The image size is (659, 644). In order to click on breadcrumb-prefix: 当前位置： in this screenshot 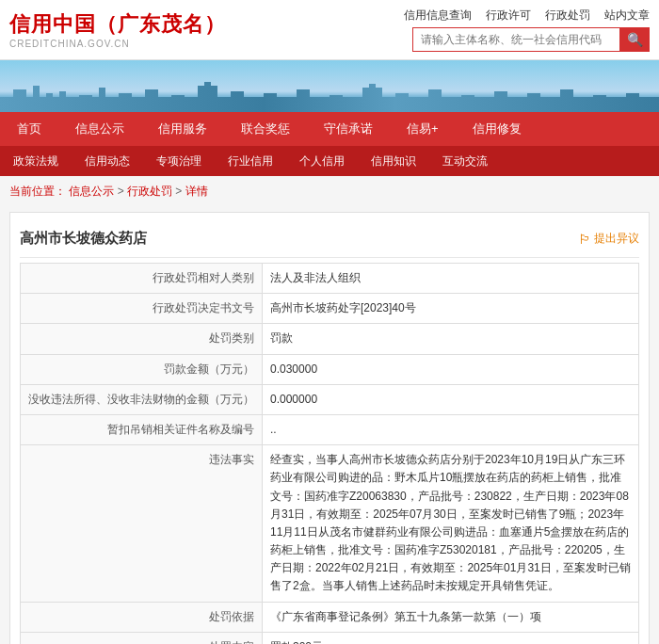, I will do `click(38, 191)`.